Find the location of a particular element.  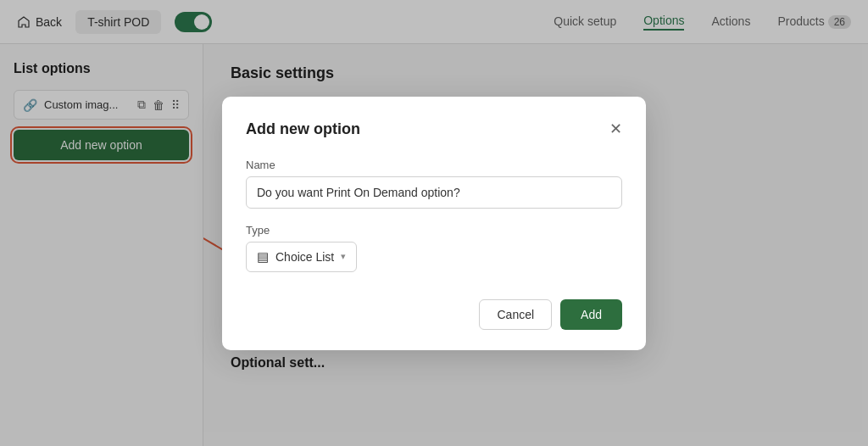

close-modal-button: ✕ is located at coordinates (615, 129).